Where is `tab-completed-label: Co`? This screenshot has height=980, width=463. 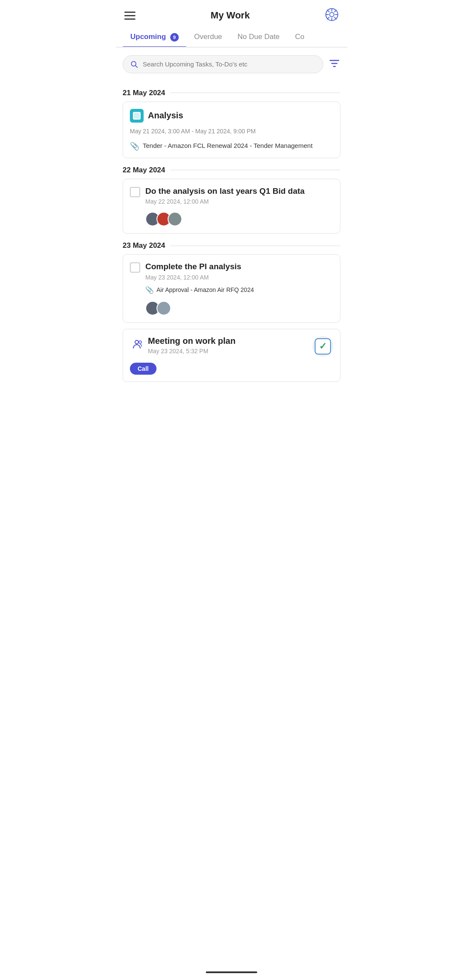
tab-completed-label: Co is located at coordinates (300, 37).